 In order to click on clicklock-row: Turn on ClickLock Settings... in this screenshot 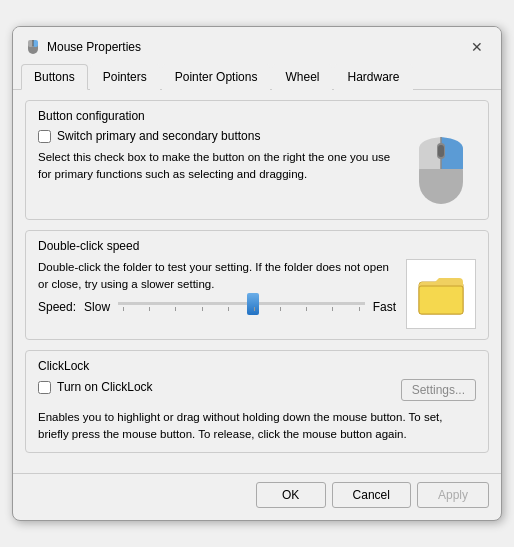, I will do `click(257, 390)`.